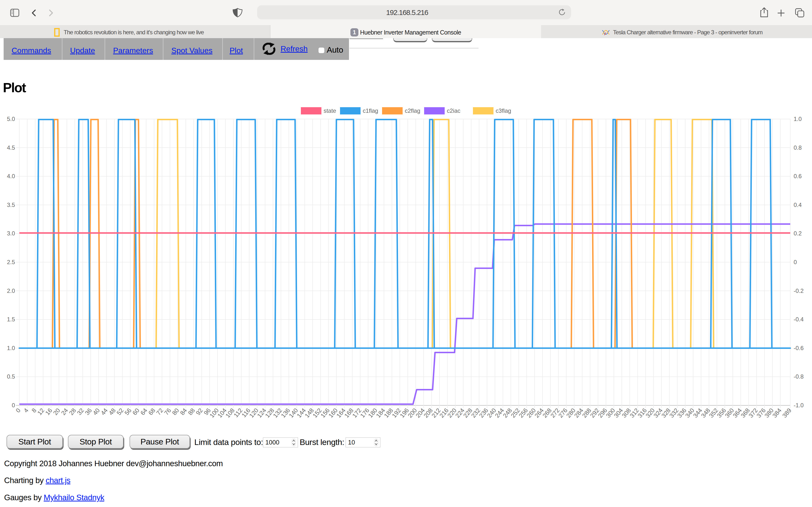 Image resolution: width=812 pixels, height=507 pixels. What do you see at coordinates (799, 377) in the screenshot?
I see `svg-text: -0.8` at bounding box center [799, 377].